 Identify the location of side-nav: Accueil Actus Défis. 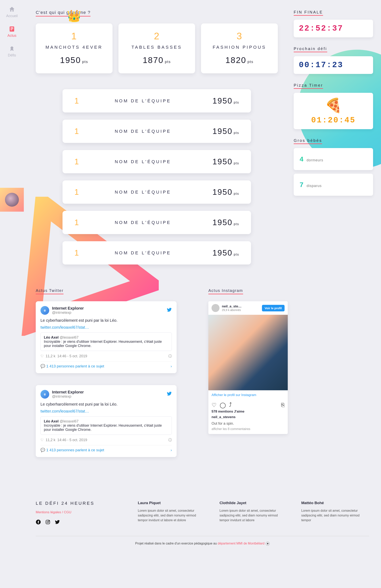
(12, 29).